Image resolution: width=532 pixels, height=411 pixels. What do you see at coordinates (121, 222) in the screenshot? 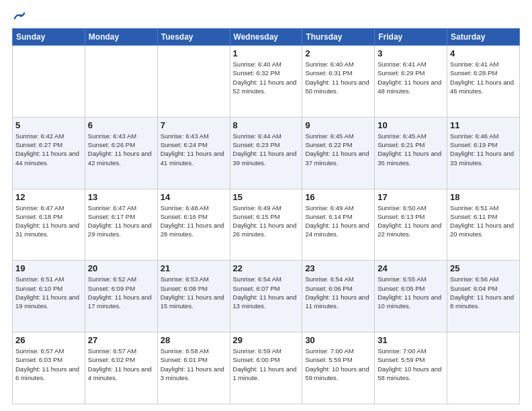
I see `day-info: Sunrise: 6:47 AM Sunset: 6:17 PM Dayligh…` at bounding box center [121, 222].